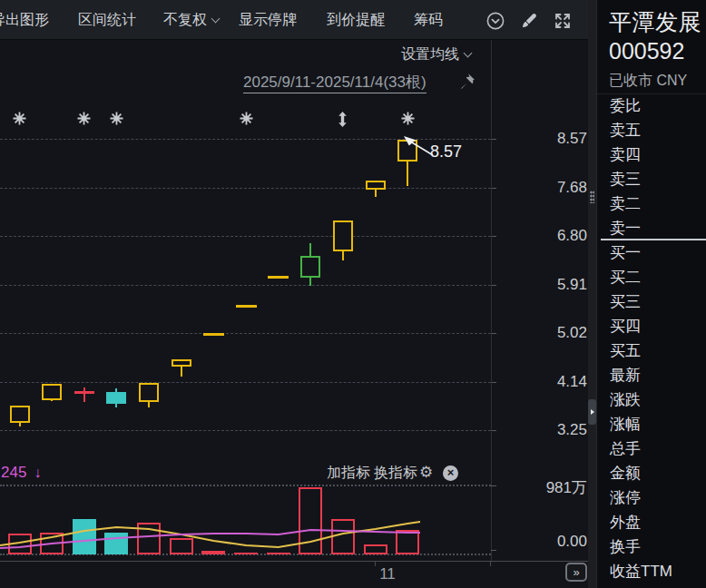 The image size is (706, 588). Describe the element at coordinates (646, 51) in the screenshot. I see `stock-code: 000592` at that location.